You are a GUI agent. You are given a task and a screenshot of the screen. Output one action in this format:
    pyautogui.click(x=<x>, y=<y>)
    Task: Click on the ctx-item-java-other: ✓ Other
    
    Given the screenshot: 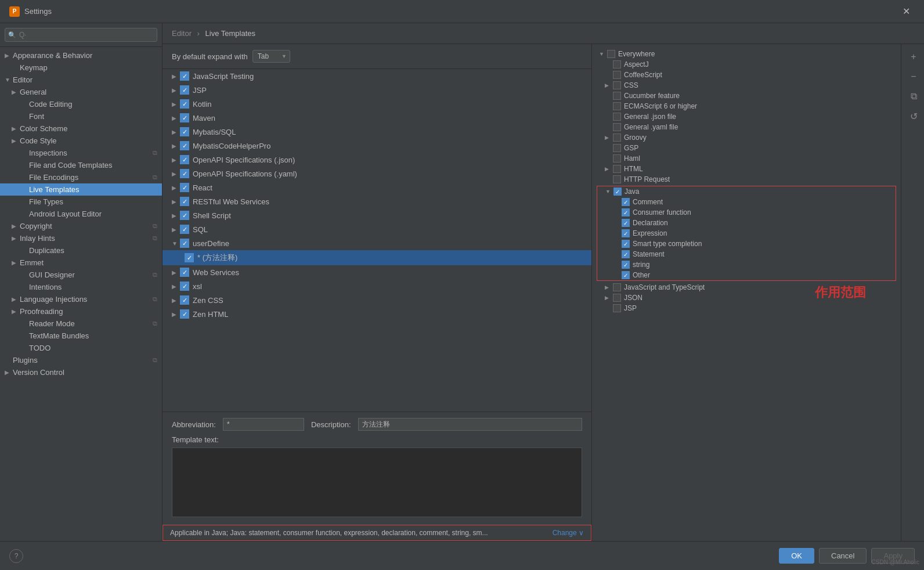 What is the action you would take?
    pyautogui.click(x=746, y=275)
    